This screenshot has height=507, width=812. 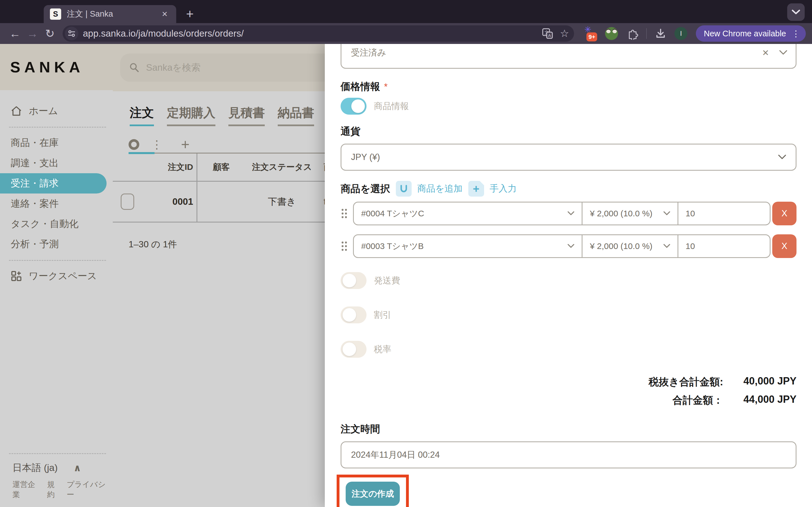 What do you see at coordinates (568, 455) in the screenshot?
I see `order-time-input: 2024年11月04日 00:24` at bounding box center [568, 455].